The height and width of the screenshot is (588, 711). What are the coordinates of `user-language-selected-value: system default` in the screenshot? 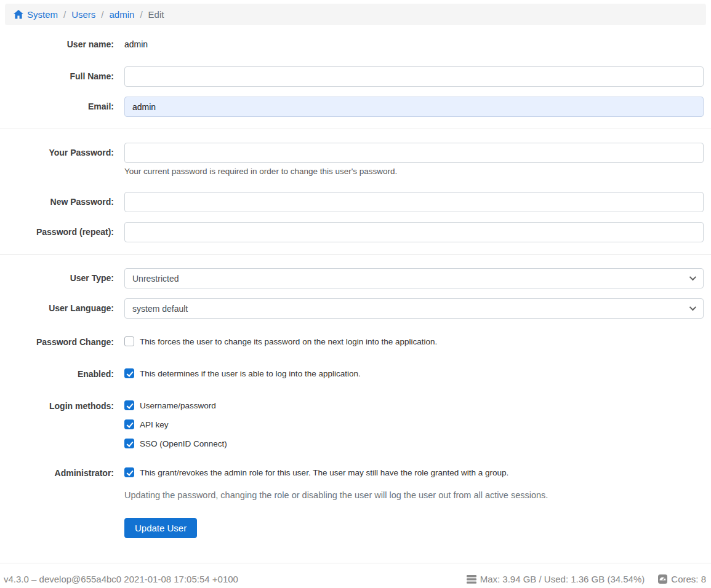 It's located at (160, 309).